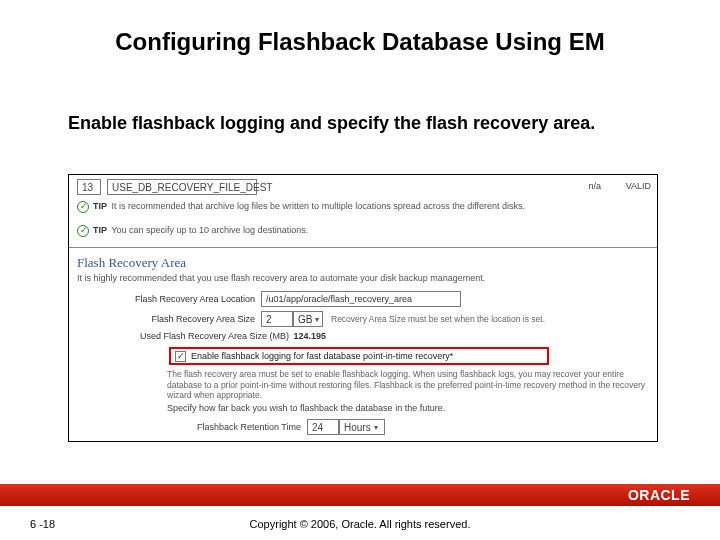  What do you see at coordinates (167, 187) in the screenshot?
I see `dest-row: 13 USE_DB_RECOVERY_FILE_DEST` at bounding box center [167, 187].